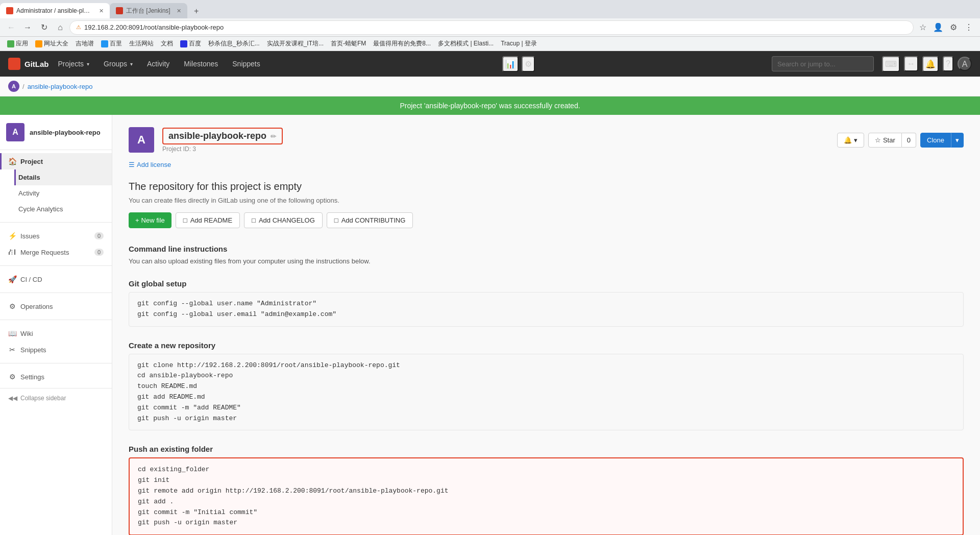 Image resolution: width=980 pixels, height=535 pixels. Describe the element at coordinates (546, 164) in the screenshot. I see `add-license-link: ☰ Add license` at that location.